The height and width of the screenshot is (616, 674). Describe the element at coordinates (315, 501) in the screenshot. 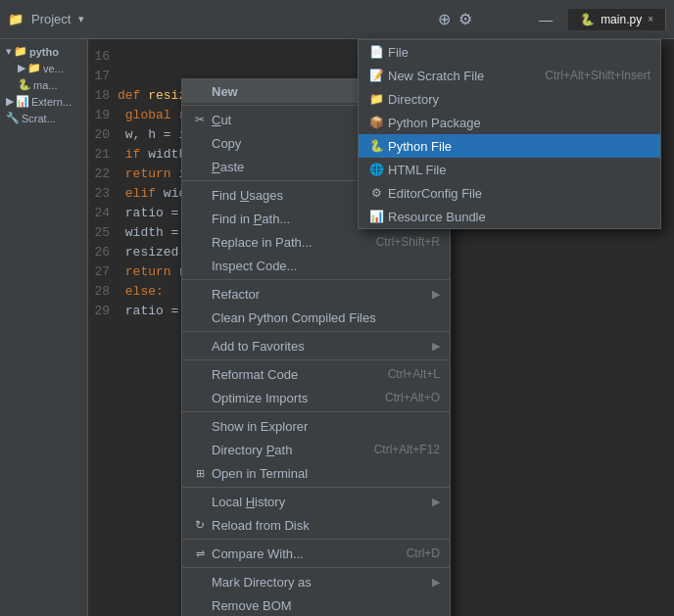

I see `menu-item-local-history: Local History ▶` at that location.